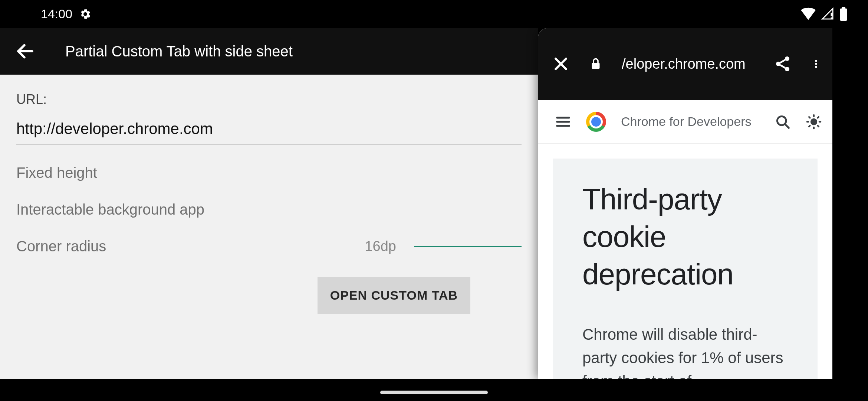 This screenshot has height=401, width=868. I want to click on hamburger-menu-icon, so click(563, 122).